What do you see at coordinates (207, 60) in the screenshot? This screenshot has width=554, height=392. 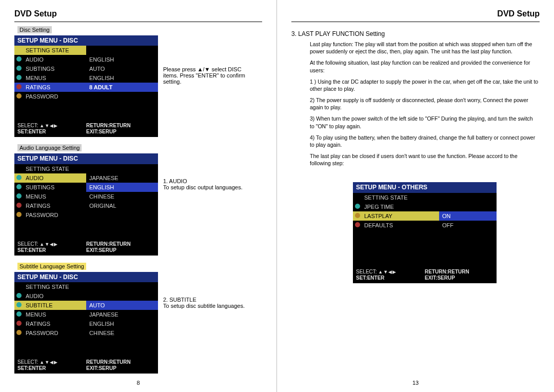 I see `caption-menu1: Please press ▲/▼ select DISC items. Pres…` at bounding box center [207, 60].